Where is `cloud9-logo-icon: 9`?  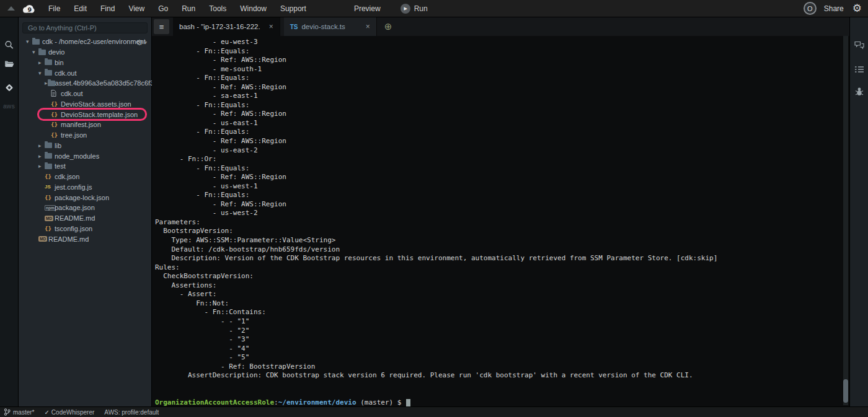 cloud9-logo-icon: 9 is located at coordinates (29, 9).